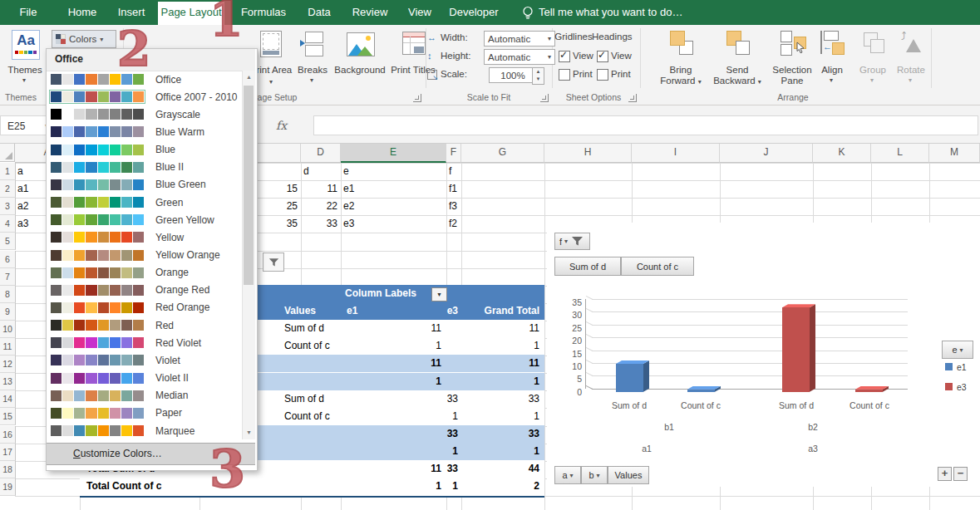 The image size is (980, 510). I want to click on column-header-F: F, so click(454, 153).